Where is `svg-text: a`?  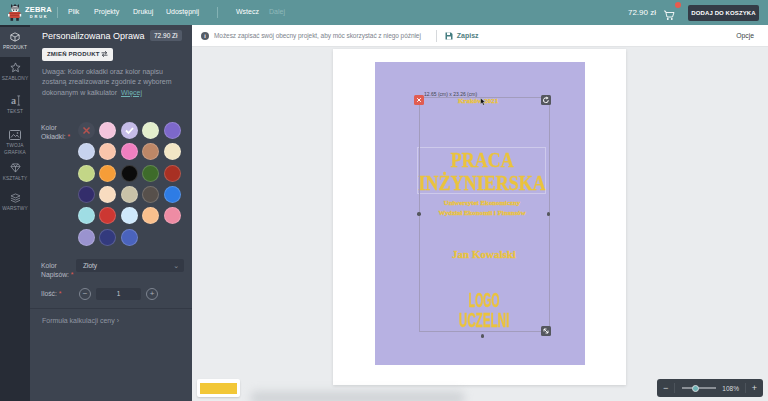
svg-text: a is located at coordinates (12, 100).